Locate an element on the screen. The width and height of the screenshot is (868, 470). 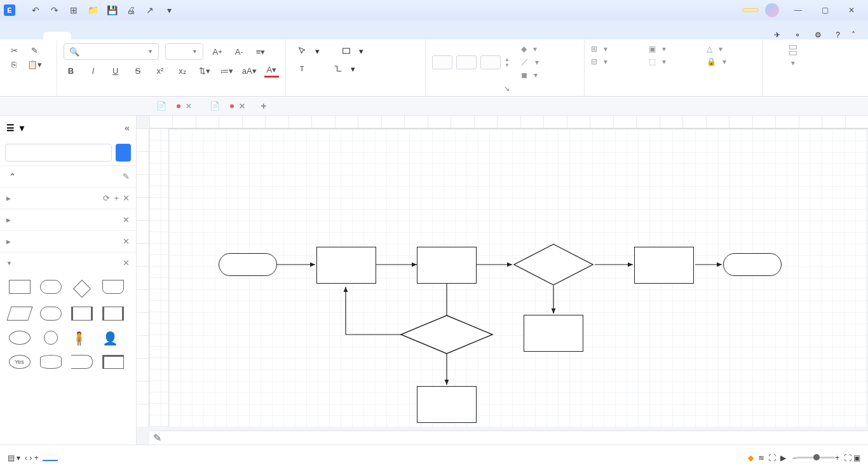
collapse-panel-button: « is located at coordinates (127, 128).